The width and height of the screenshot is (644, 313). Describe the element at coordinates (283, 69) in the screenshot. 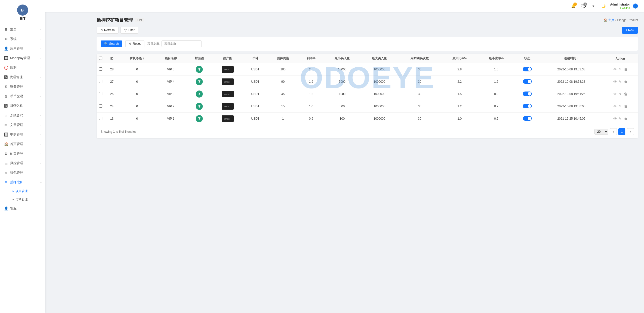

I see `cell-period: 180` at that location.